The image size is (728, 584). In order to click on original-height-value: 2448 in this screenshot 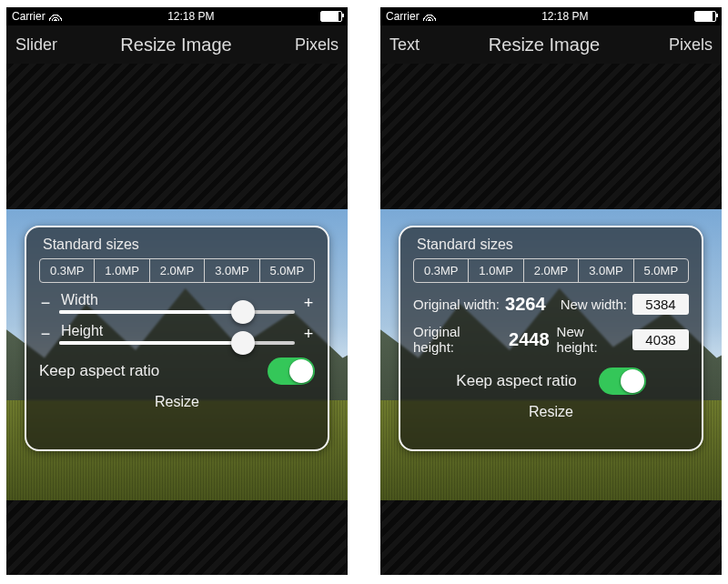, I will do `click(530, 340)`.